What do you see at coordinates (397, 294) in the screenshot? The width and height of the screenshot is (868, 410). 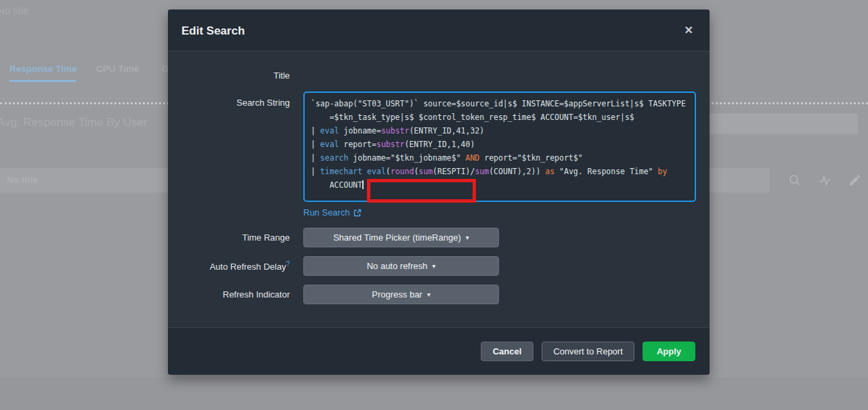 I see `refresh-indicator-value: Progress bar` at bounding box center [397, 294].